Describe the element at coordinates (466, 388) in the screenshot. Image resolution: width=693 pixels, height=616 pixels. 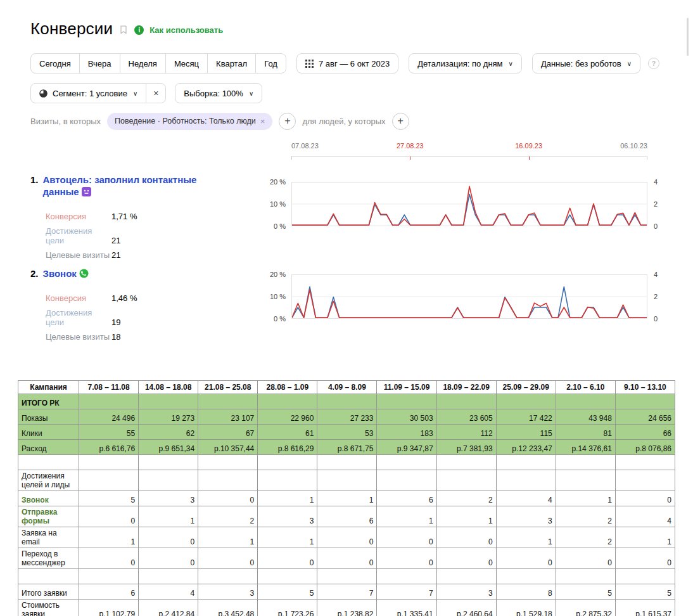
I see `period-column-header: 18.09 – 22.09` at that location.